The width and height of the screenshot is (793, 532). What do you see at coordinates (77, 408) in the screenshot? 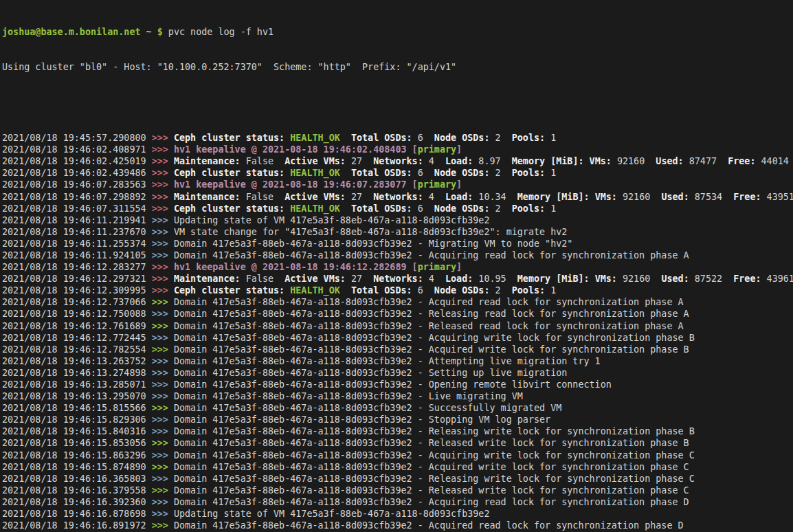
I see `log-segment: 2021/08/18 19:46:15.815566` at bounding box center [77, 408].